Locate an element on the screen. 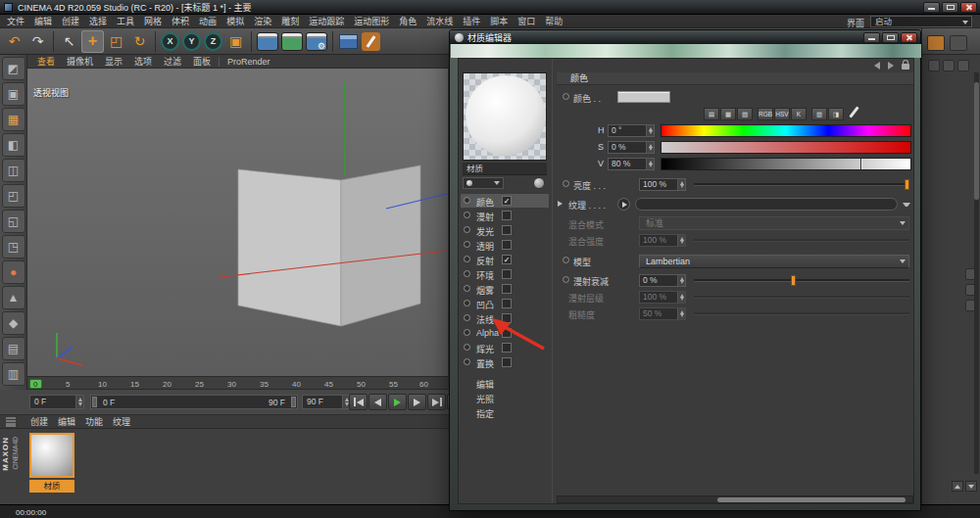  points-mode-button: ◫ is located at coordinates (14, 170).